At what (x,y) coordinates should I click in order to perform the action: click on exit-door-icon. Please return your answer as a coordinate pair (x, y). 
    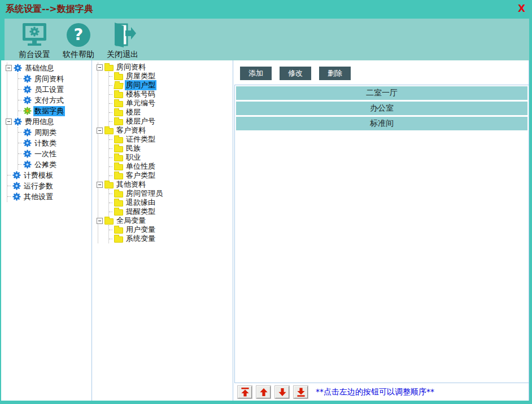
    Looking at the image, I should click on (123, 35).